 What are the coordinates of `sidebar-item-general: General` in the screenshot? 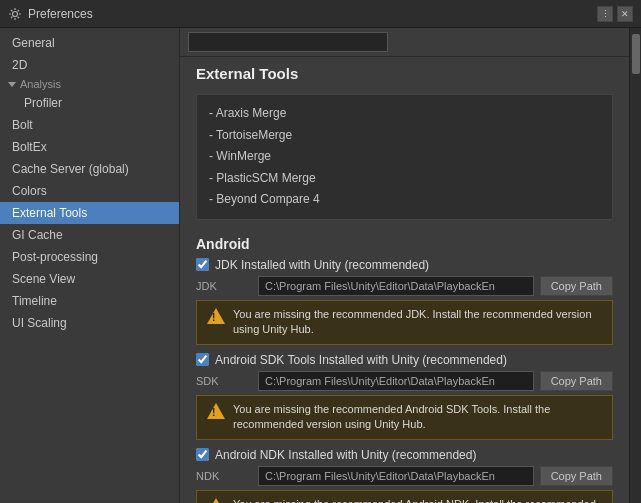 It's located at (90, 43).